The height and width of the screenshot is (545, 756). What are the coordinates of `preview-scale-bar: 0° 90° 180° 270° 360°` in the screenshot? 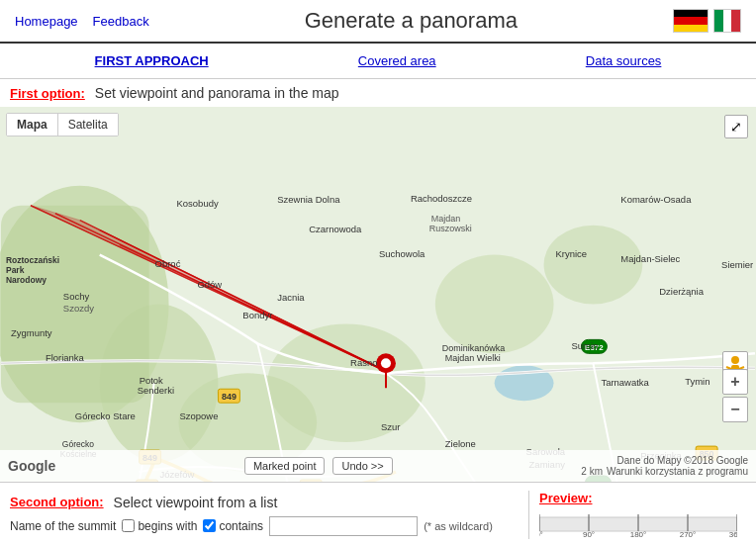 It's located at (643, 524).